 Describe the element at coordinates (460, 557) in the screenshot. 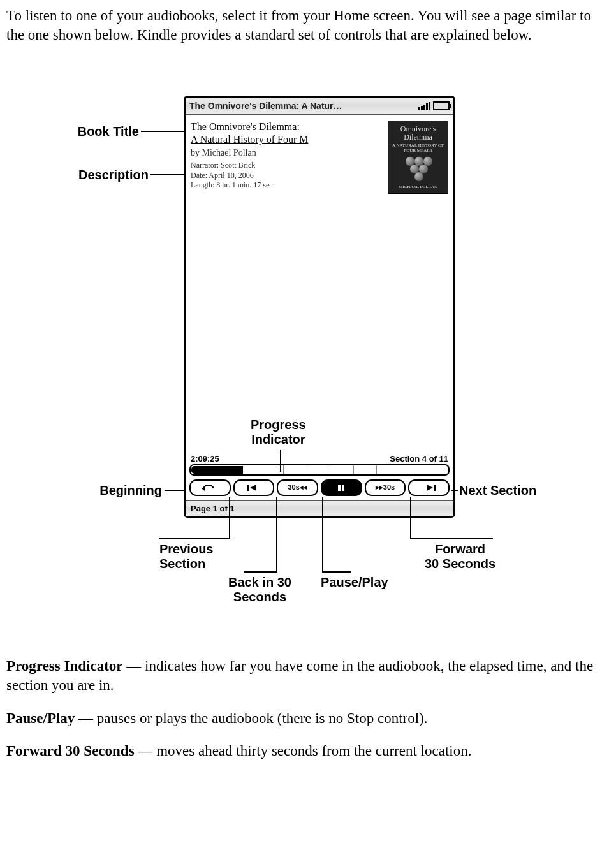

I see `label-forward-30: Forward 30 Seconds` at that location.